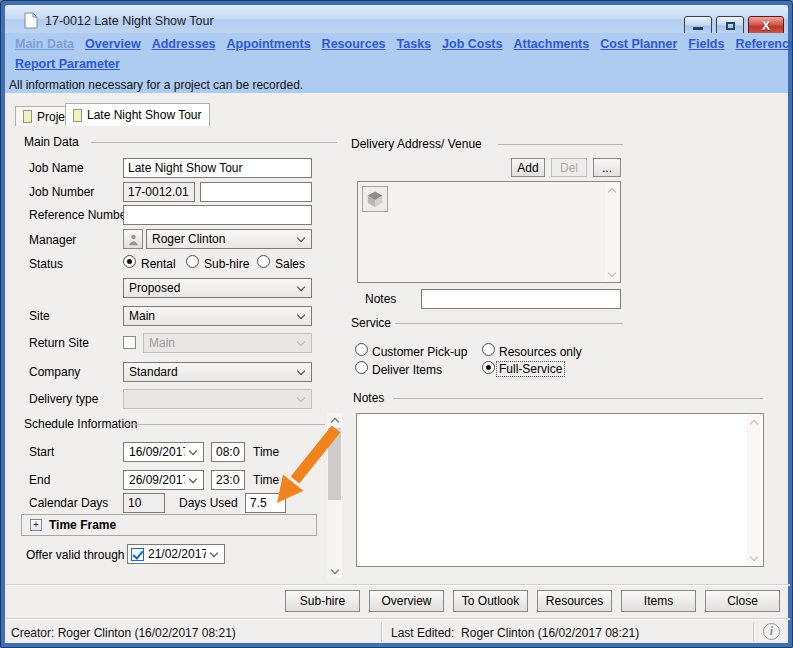 The height and width of the screenshot is (648, 793). I want to click on nav-link-report-parameter: Report Parameter, so click(68, 64).